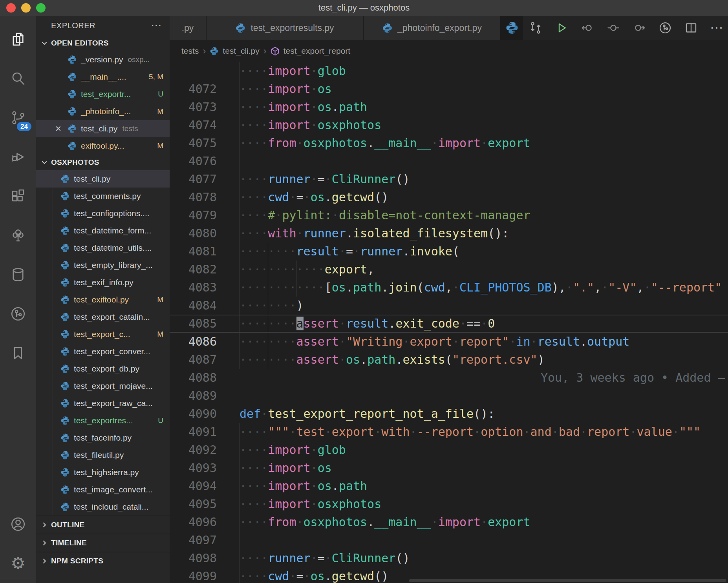 The image size is (728, 583). What do you see at coordinates (103, 146) in the screenshot?
I see `open-editor-item: exiftool.py... M` at bounding box center [103, 146].